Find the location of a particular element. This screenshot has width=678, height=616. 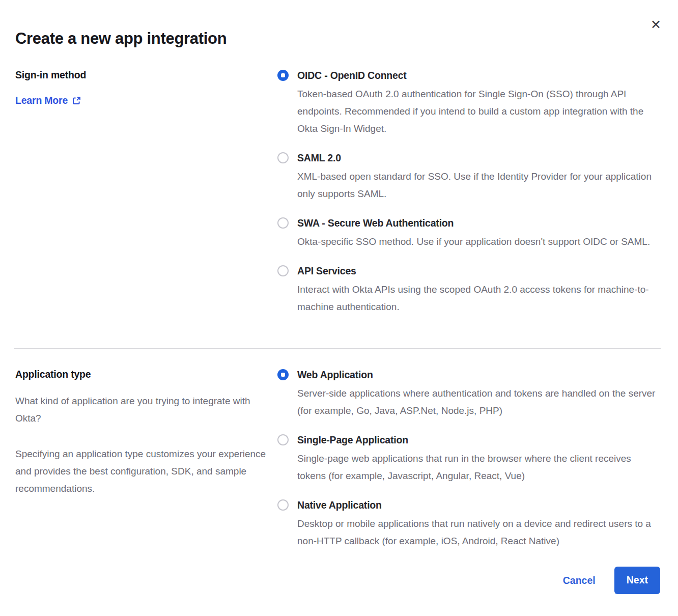

cancel-button: Cancel is located at coordinates (579, 580).